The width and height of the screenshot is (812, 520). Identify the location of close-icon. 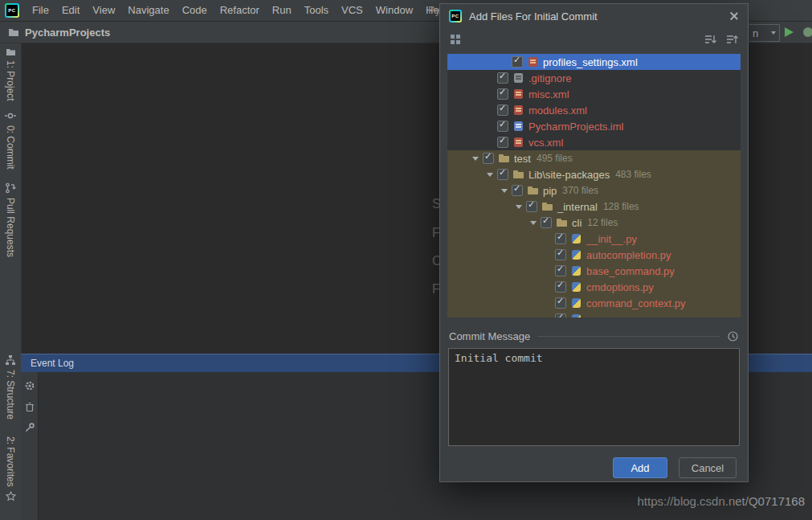
(733, 16).